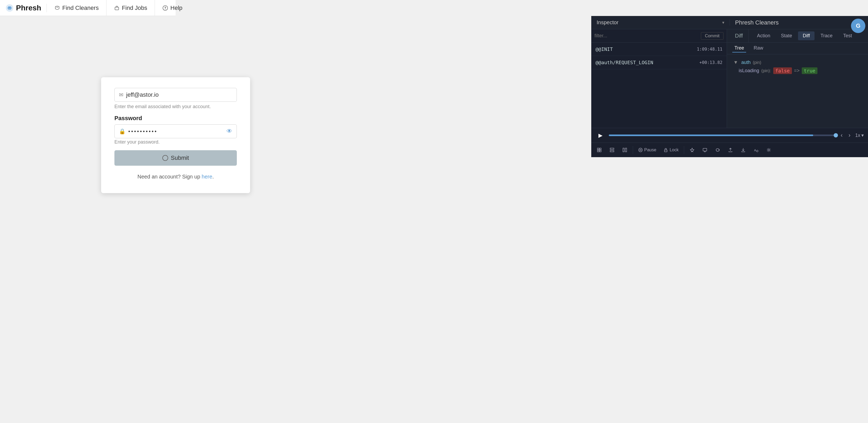  Describe the element at coordinates (863, 135) in the screenshot. I see `speed-dropdown-icon: ▾` at that location.